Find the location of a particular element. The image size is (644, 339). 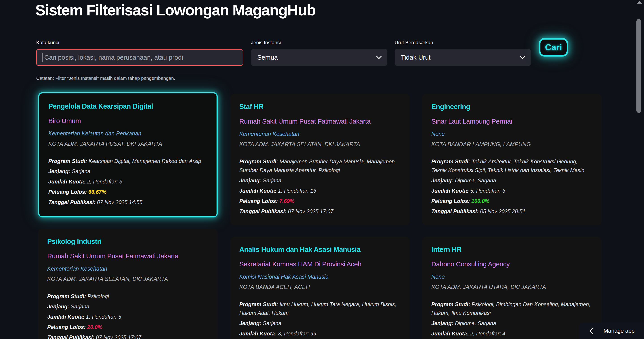

filter-note: Catatan: Filter "Jenis Instansi" masih d… is located at coordinates (106, 78).